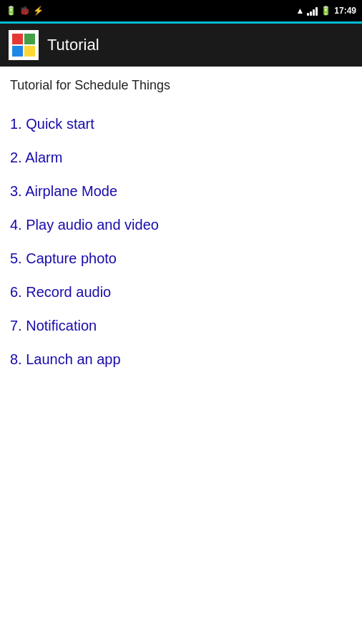 This screenshot has width=362, height=644. What do you see at coordinates (181, 192) in the screenshot?
I see `list-item: 3. Airplane Mode` at bounding box center [181, 192].